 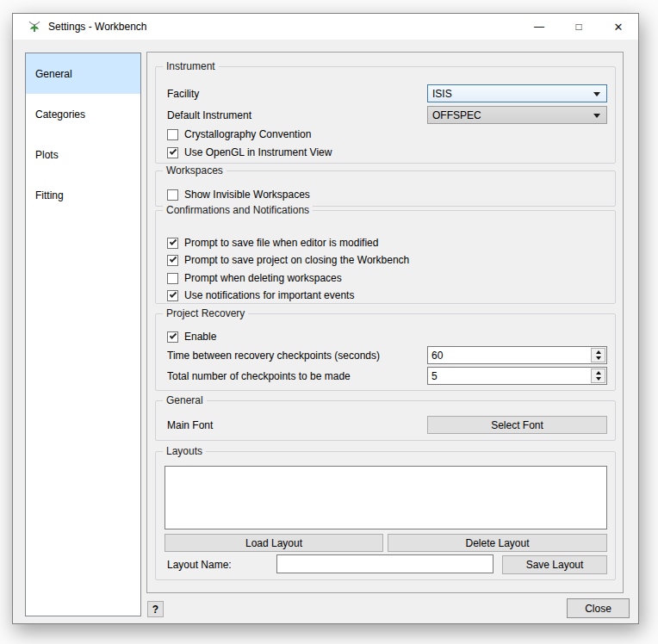 I want to click on checkbox-use-notifications: Use notifications for important events, so click(x=260, y=295).